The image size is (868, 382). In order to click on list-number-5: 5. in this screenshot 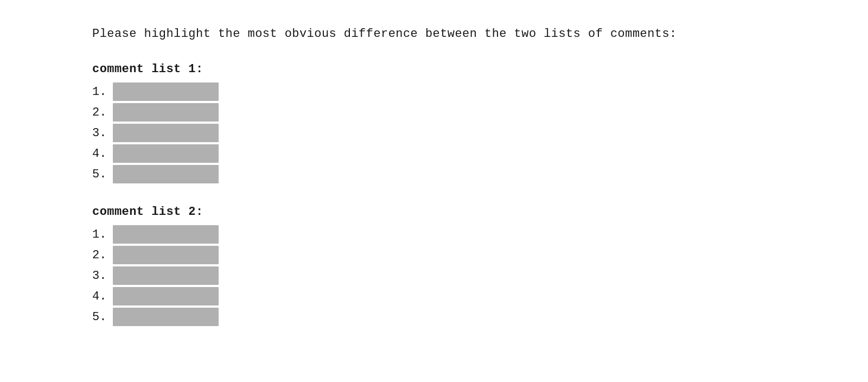, I will do `click(100, 175)`.